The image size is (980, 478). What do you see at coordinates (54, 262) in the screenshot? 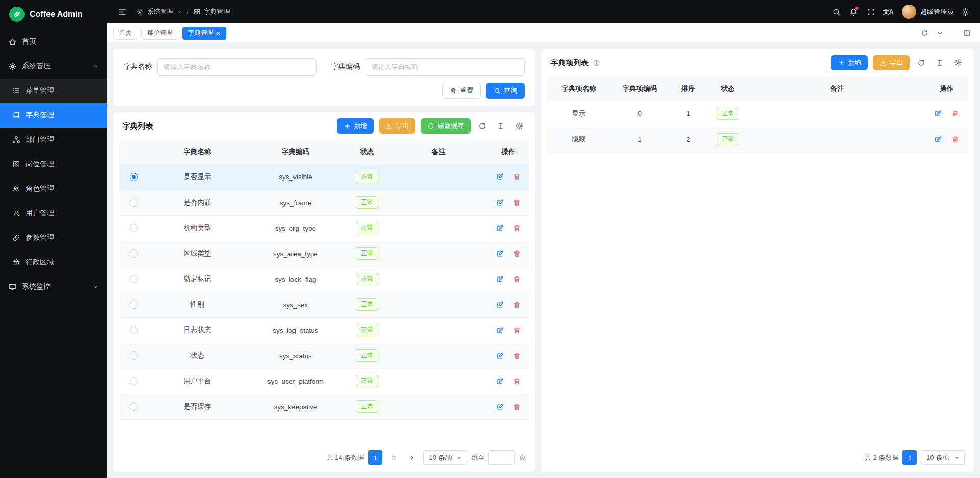
I see `sidebar-subitem: 行政区域` at bounding box center [54, 262].